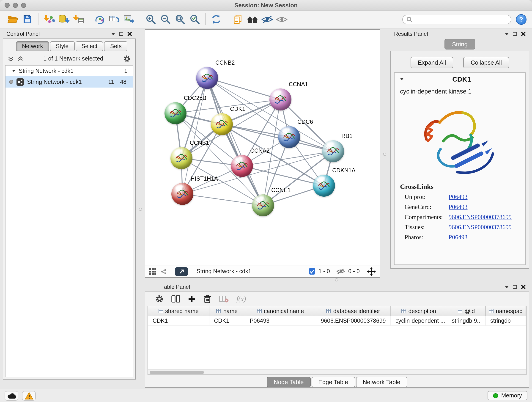 The image size is (532, 402). I want to click on tab-string: String, so click(460, 44).